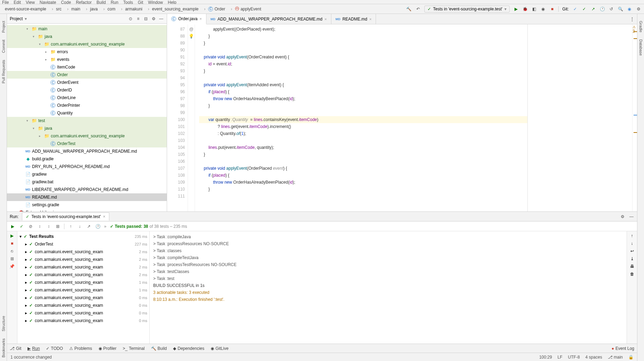 This screenshot has height=361, width=644. I want to click on locate-icon: ⊙, so click(131, 19).